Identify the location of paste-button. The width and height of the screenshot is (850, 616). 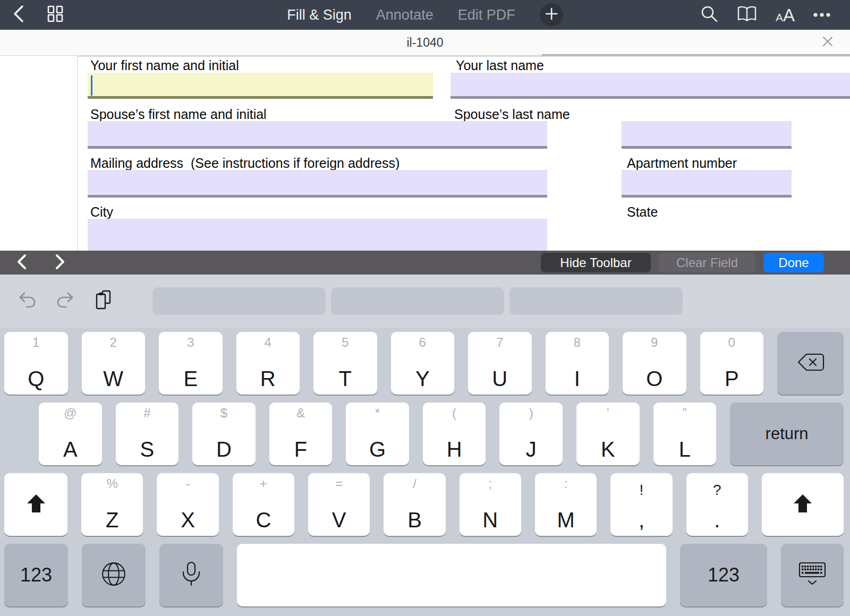
(104, 301).